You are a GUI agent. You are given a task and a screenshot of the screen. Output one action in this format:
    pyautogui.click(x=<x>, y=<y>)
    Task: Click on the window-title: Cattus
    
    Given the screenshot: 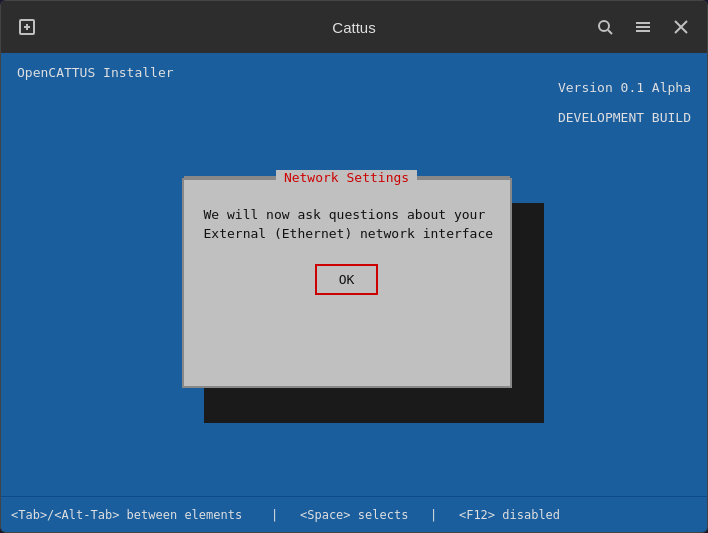 What is the action you would take?
    pyautogui.click(x=354, y=28)
    